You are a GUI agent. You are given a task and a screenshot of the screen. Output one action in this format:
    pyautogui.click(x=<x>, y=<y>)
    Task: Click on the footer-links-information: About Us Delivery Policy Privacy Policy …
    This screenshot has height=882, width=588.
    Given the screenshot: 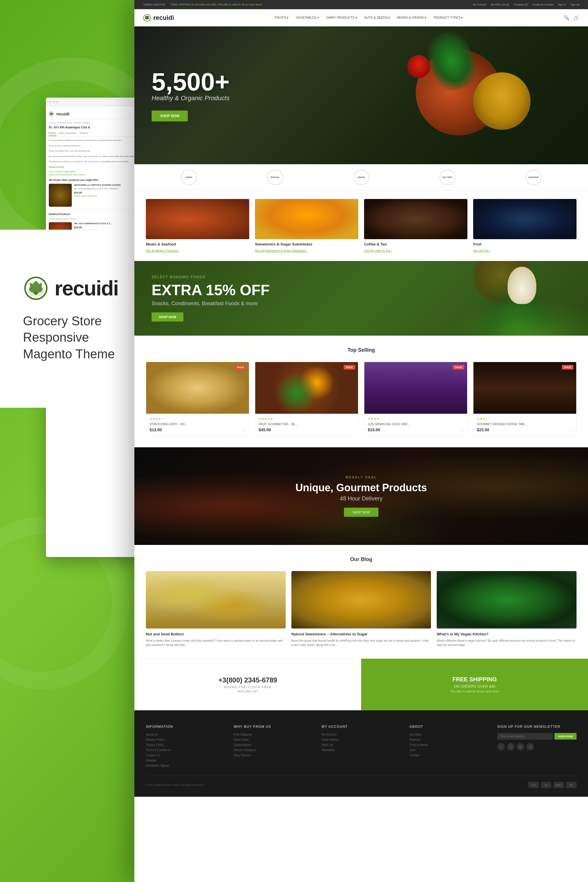 What is the action you would take?
    pyautogui.click(x=185, y=750)
    